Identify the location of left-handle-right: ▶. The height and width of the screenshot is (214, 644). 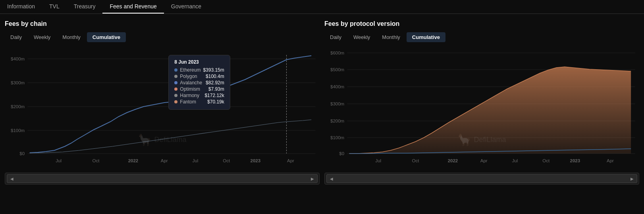
(312, 179).